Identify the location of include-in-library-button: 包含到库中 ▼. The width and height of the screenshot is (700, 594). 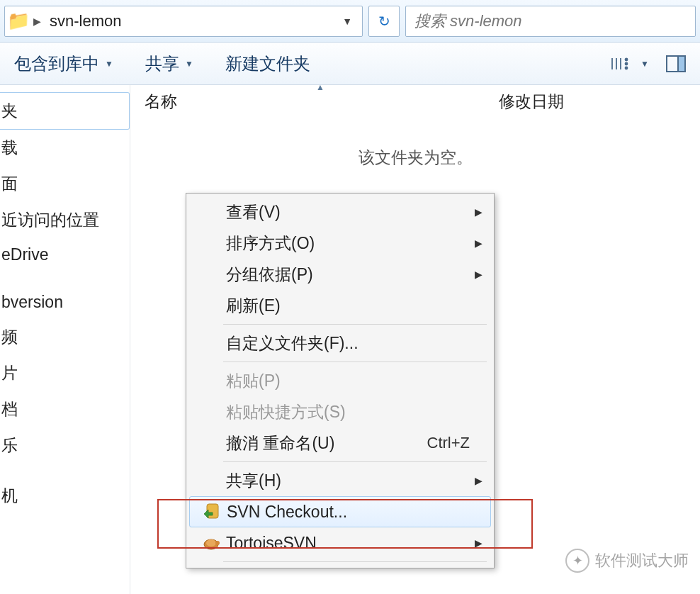
(64, 64).